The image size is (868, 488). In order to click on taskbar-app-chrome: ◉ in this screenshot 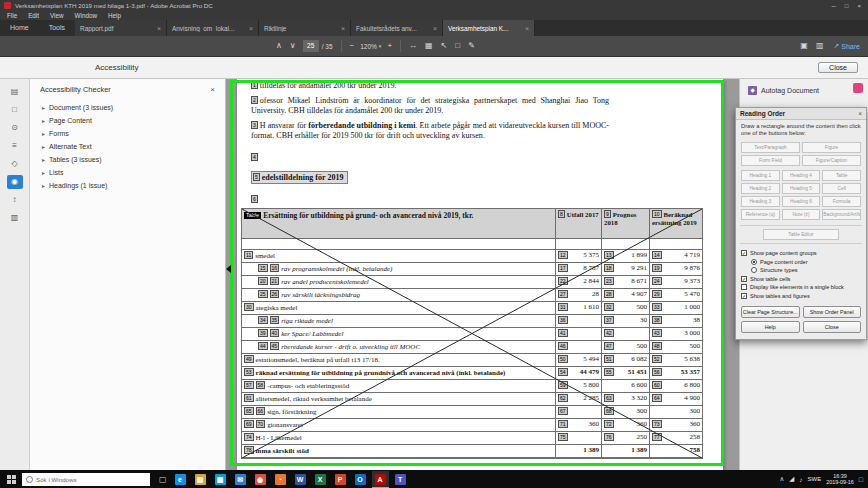, I will do `click(260, 480)`.